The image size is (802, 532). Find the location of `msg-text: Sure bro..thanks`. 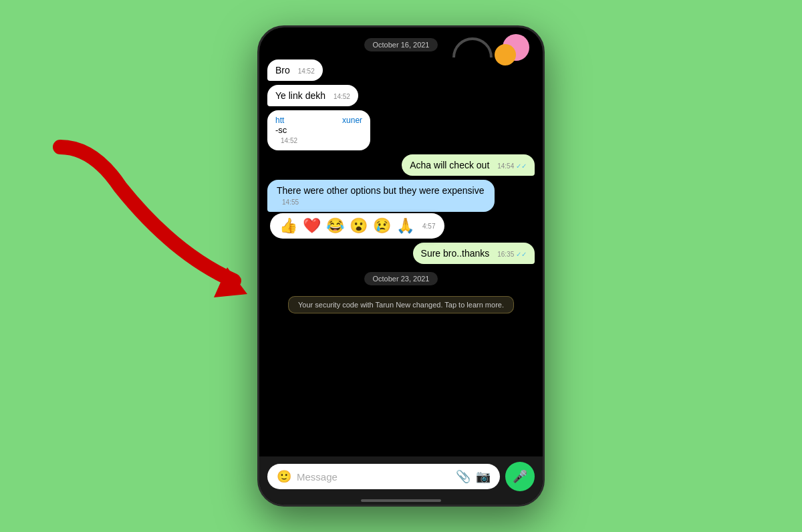

msg-text: Sure bro..thanks is located at coordinates (456, 253).